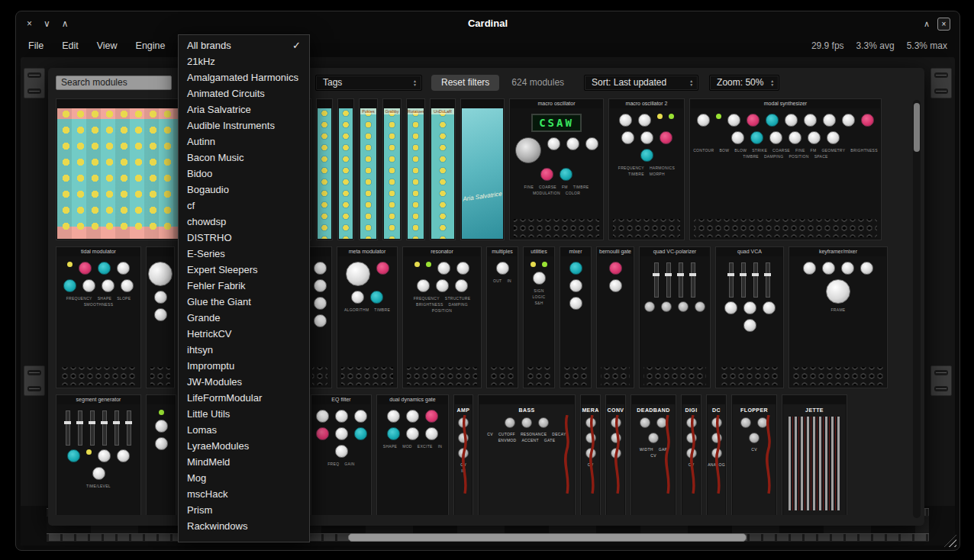  I want to click on brand-menu-item: Lomas, so click(244, 430).